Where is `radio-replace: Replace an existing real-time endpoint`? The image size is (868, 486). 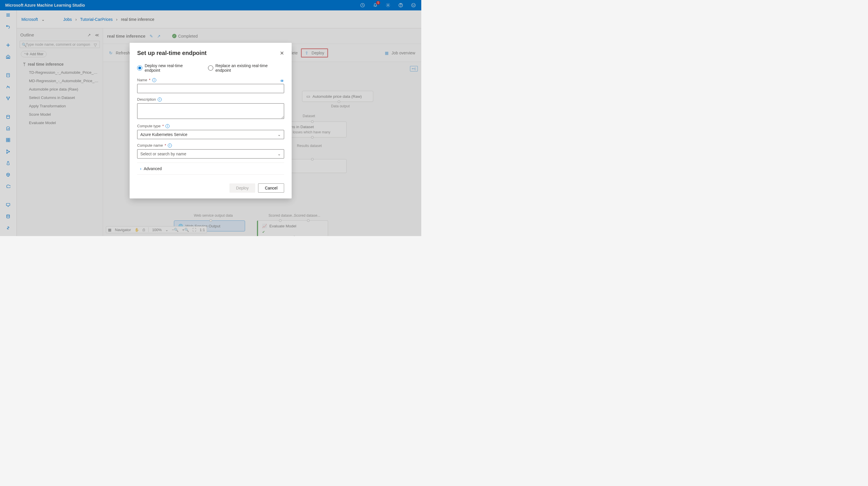
radio-replace: Replace an existing real-time endpoint is located at coordinates (246, 68).